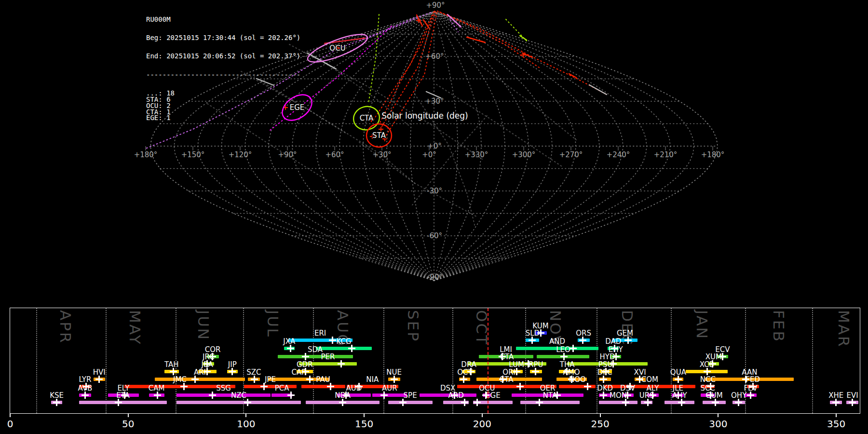  What do you see at coordinates (583, 340) in the screenshot?
I see `peak-marker-ORS` at bounding box center [583, 340].